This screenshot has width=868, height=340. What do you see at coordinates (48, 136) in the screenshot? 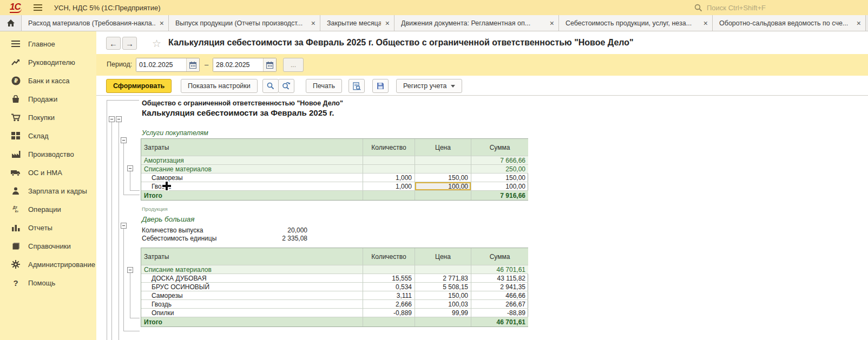
I see `sidebar-item-sklad: Склад` at bounding box center [48, 136].